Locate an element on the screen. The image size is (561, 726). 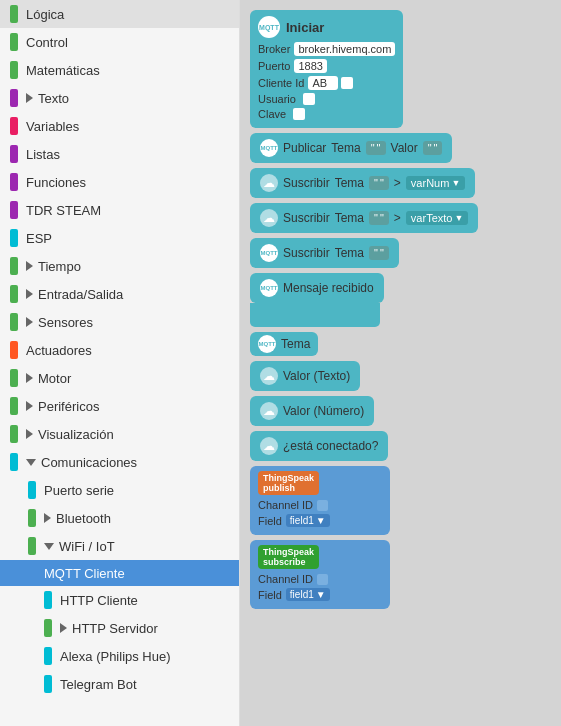
sidebar-item-esp: ESP is located at coordinates (120, 238).